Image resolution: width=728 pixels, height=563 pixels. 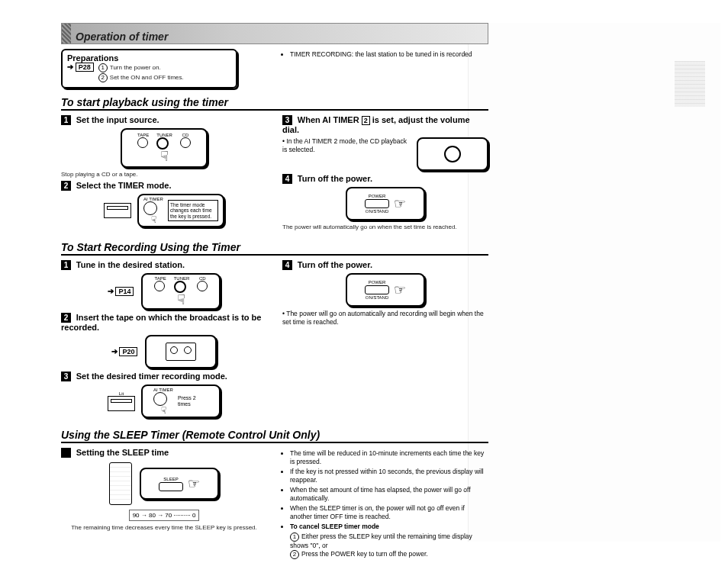 What do you see at coordinates (122, 37) in the screenshot?
I see `chapter-title: Operation of timer` at bounding box center [122, 37].